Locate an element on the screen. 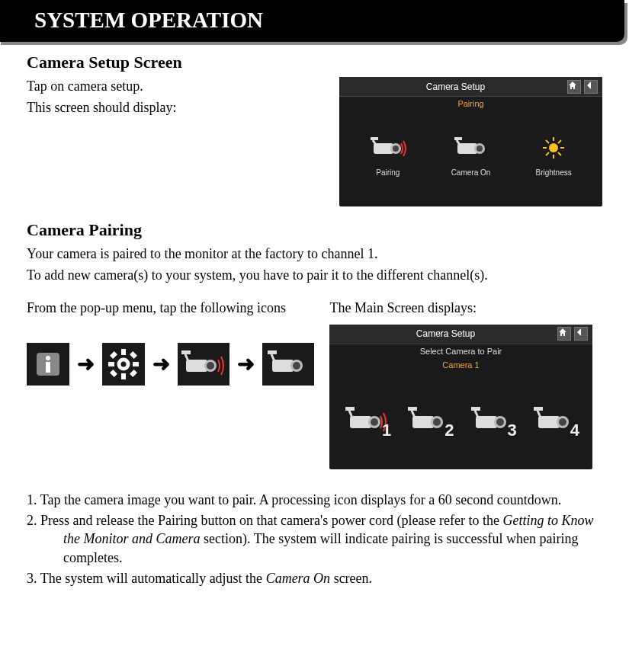  pairing-left-text: From the pop-up menu, tap the following … is located at coordinates (163, 308).